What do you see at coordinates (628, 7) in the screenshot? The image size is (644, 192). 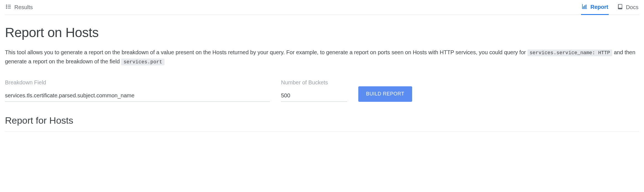 I see `tab-docs: Docs` at bounding box center [628, 7].